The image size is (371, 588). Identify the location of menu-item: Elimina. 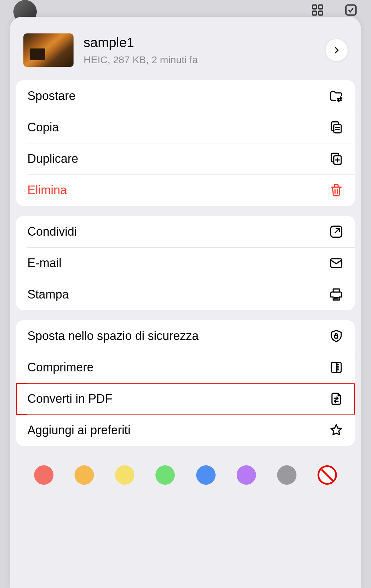
(185, 190).